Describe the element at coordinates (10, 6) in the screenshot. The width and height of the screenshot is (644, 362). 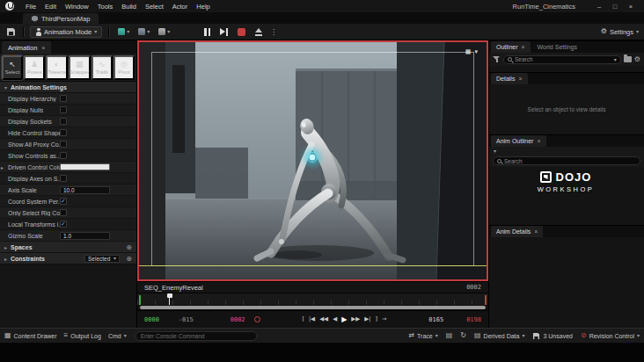
I see `unreal-logo-icon` at that location.